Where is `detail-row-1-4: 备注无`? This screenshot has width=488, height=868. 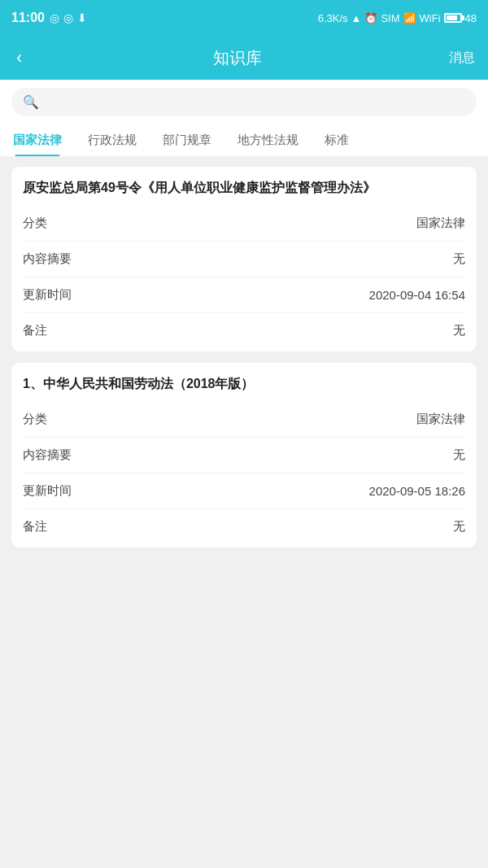
detail-row-1-4: 备注无 is located at coordinates (244, 330).